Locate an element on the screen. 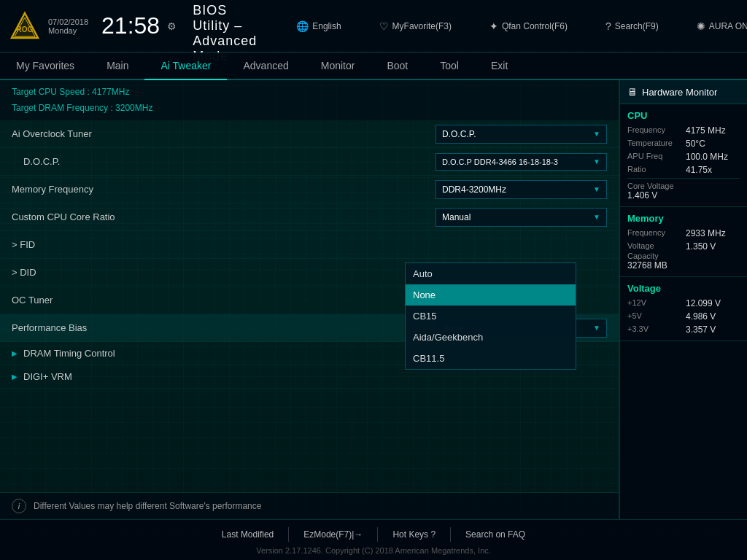 The height and width of the screenshot is (560, 747). cpu-core-ratio-control: Manual ▼ is located at coordinates (521, 217).